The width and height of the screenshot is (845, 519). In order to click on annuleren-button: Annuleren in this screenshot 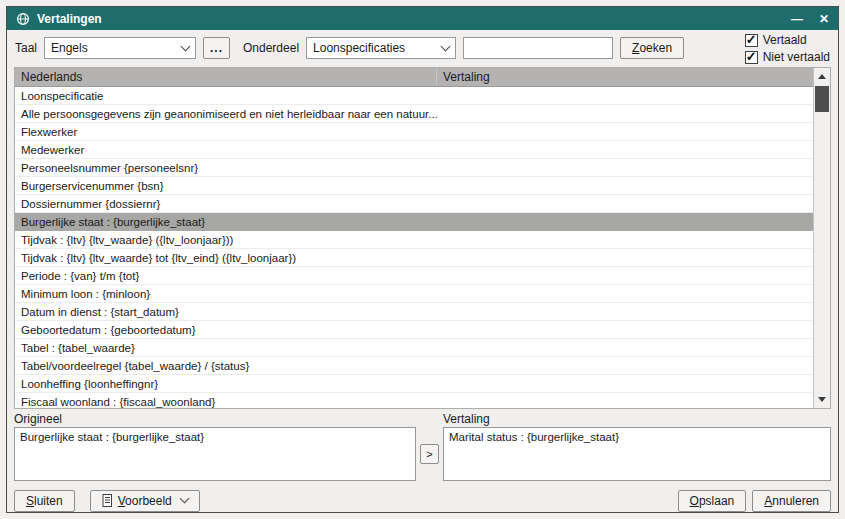, I will do `click(792, 501)`.